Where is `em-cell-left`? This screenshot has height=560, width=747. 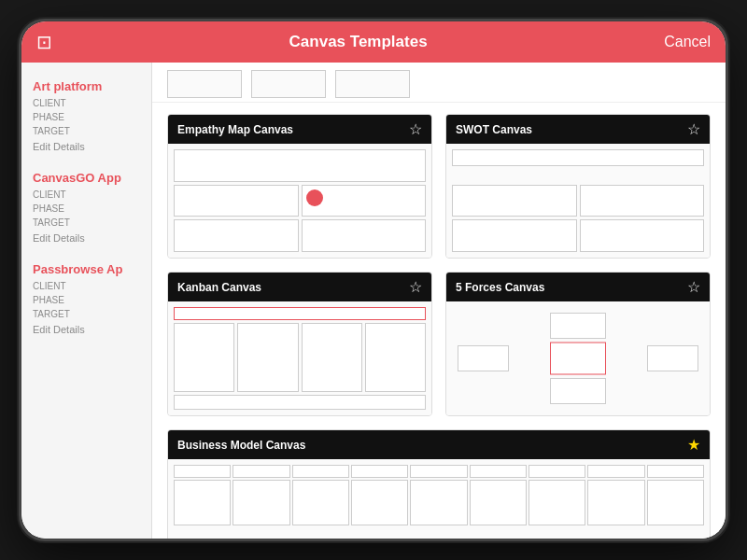 em-cell-left is located at coordinates (236, 202).